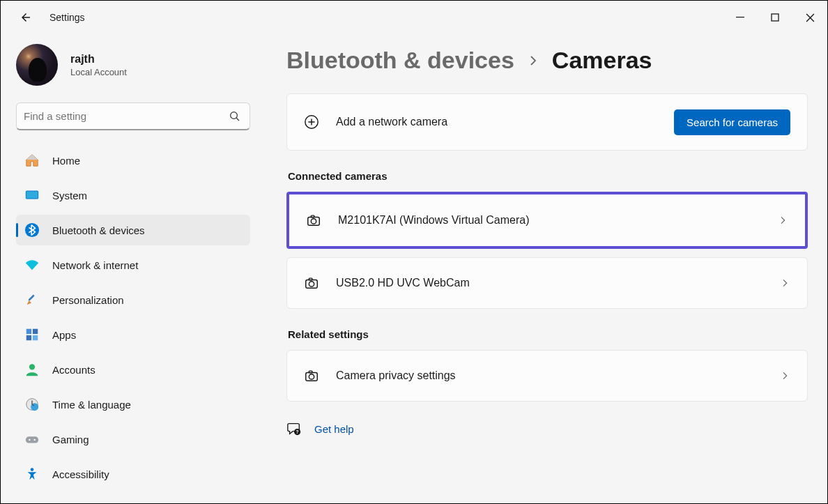 This screenshot has height=504, width=828. What do you see at coordinates (732, 123) in the screenshot?
I see `search-cameras-button: Search for cameras` at bounding box center [732, 123].